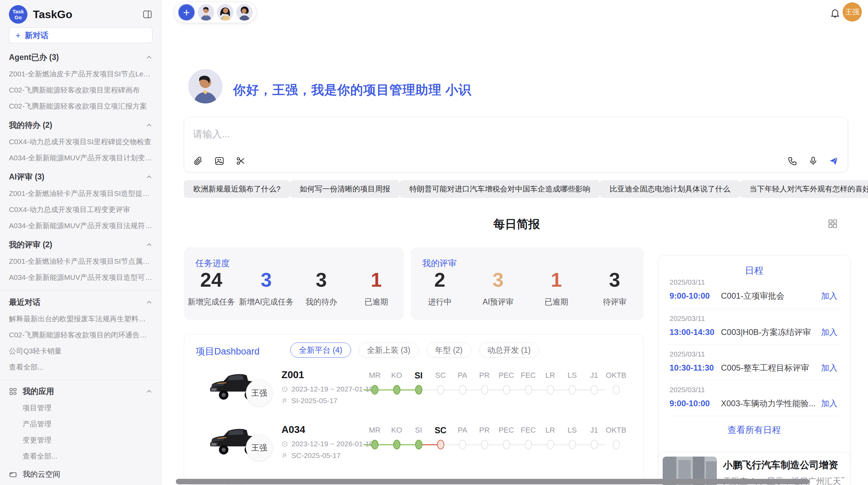 The image size is (868, 485). Describe the element at coordinates (500, 189) in the screenshot. I see `suggestion-chip: 特朗普可能对进口汽车增税会对中国车企造成哪些影响` at that location.